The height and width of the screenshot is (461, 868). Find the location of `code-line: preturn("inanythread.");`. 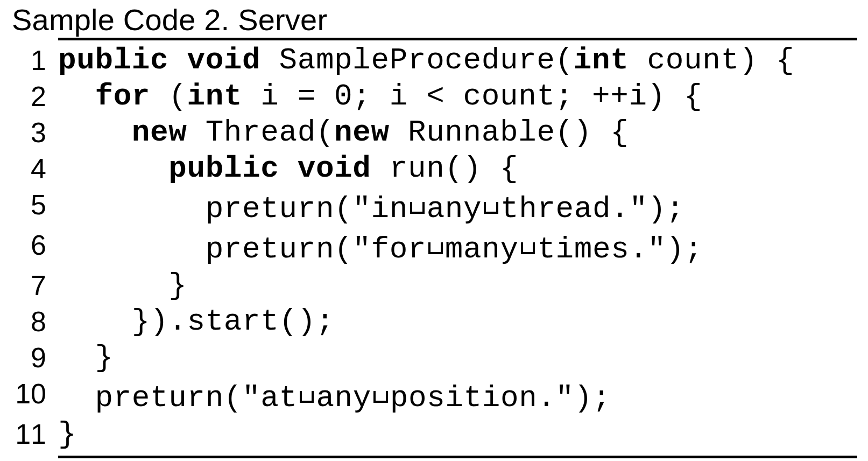

code-line: preturn("inanythread."); is located at coordinates (457, 207).